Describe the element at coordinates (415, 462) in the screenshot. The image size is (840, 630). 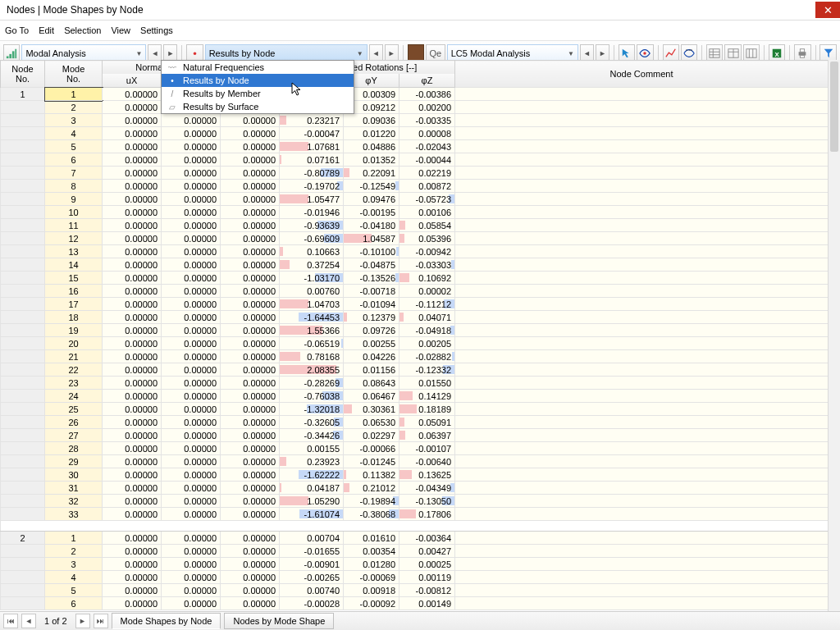
I see `table-row: 29 0.00000 0.00000 0.00000 0.23923 -0.01…` at that location.